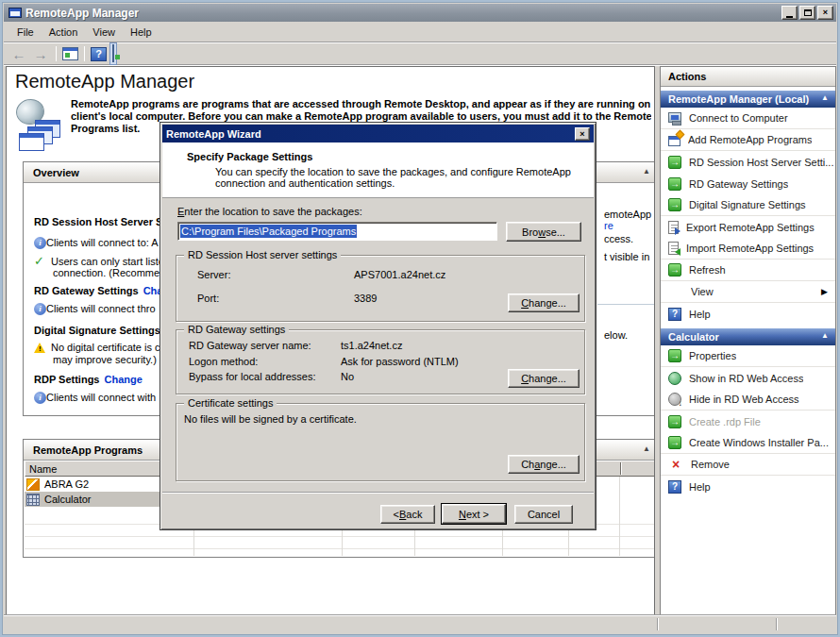 The height and width of the screenshot is (637, 840). What do you see at coordinates (748, 162) in the screenshot?
I see `action-item-rd-session-host-server-setti: →RD Session Host Server Setti...` at bounding box center [748, 162].